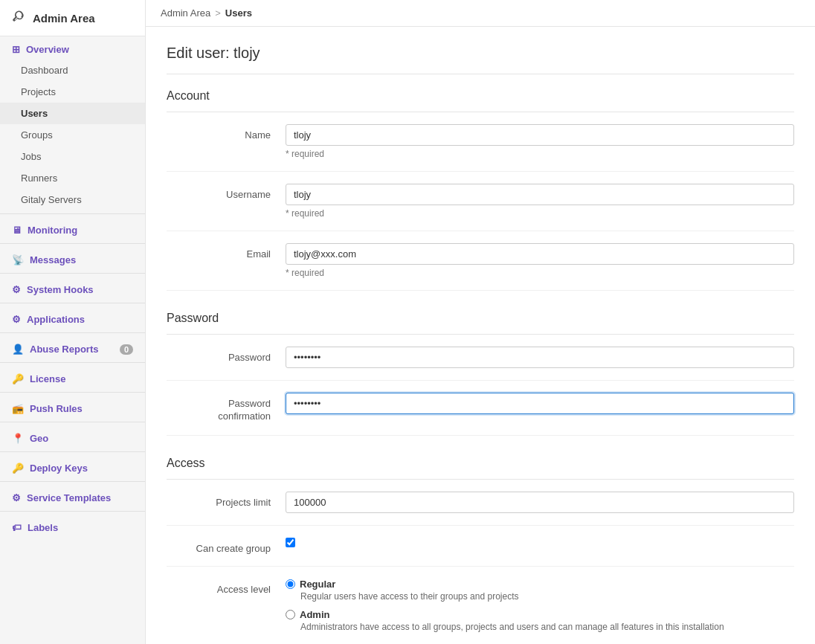  What do you see at coordinates (315, 614) in the screenshot?
I see `access-level-admin-label: Admin` at bounding box center [315, 614].